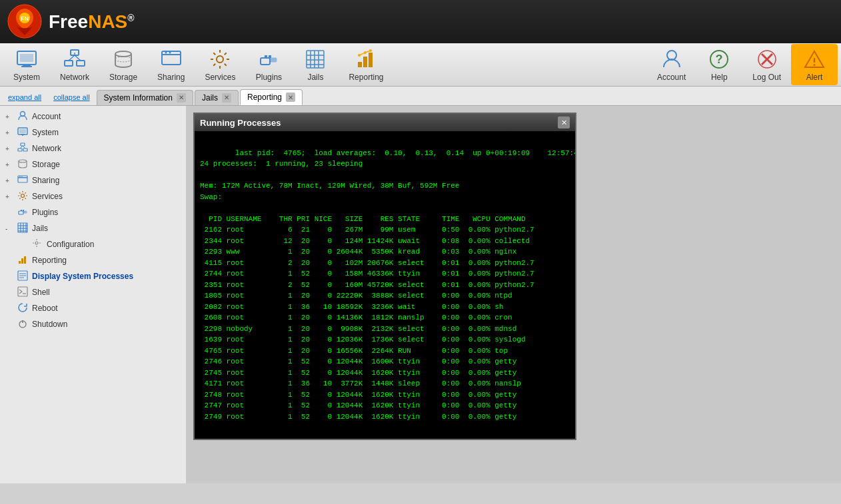  Describe the element at coordinates (93, 212) in the screenshot. I see `sidebar-item-plugins: Plugins` at that location.